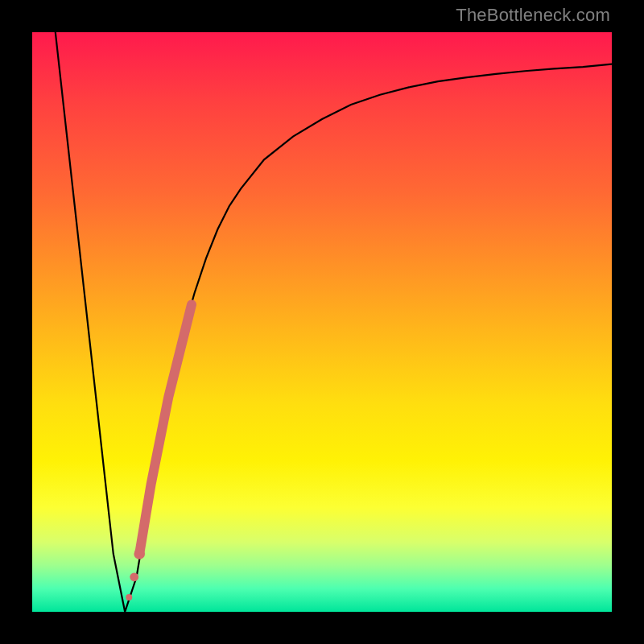 The width and height of the screenshot is (644, 644). Describe the element at coordinates (533, 15) in the screenshot. I see `watermark-text: TheBottleneck.com` at that location.